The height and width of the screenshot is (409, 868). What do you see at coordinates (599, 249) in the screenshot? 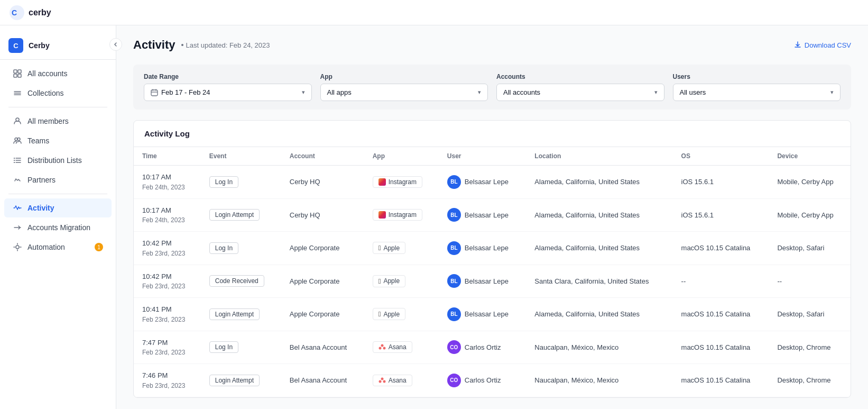
I see `cell-location: Alameda, California, United States` at bounding box center [599, 249].